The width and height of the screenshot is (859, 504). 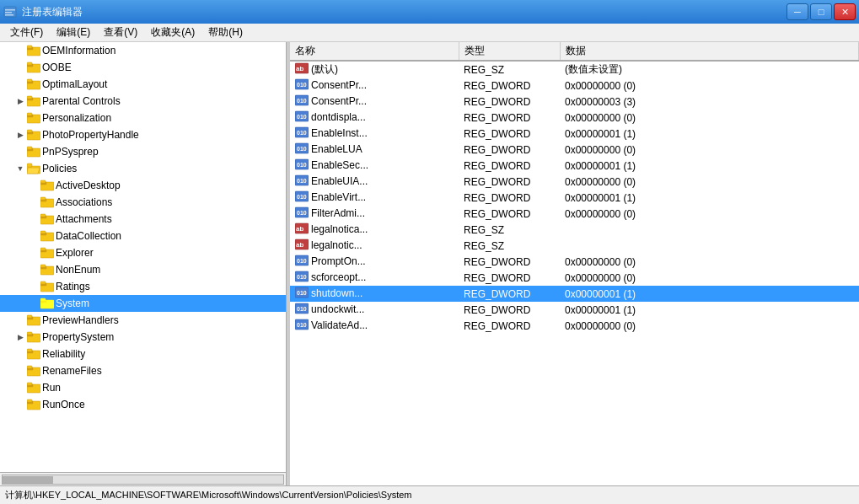 What do you see at coordinates (34, 253) in the screenshot?
I see `expand-arrow-explorer` at bounding box center [34, 253].